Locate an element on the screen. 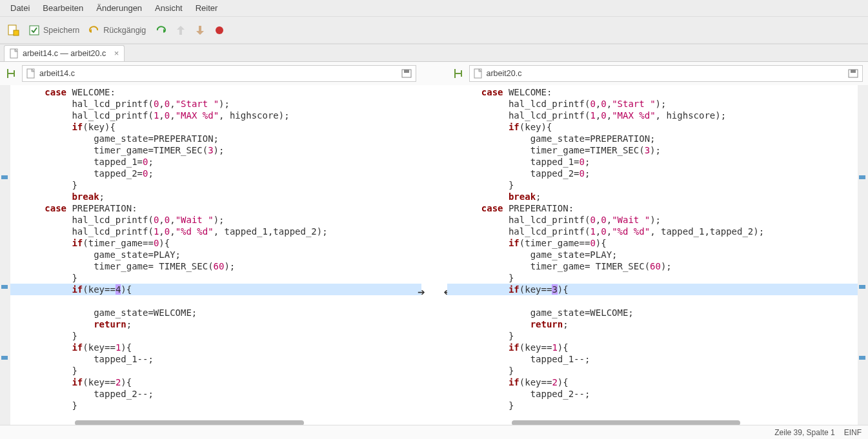 This screenshot has width=868, height=439. menu-view: Ansicht is located at coordinates (169, 8).